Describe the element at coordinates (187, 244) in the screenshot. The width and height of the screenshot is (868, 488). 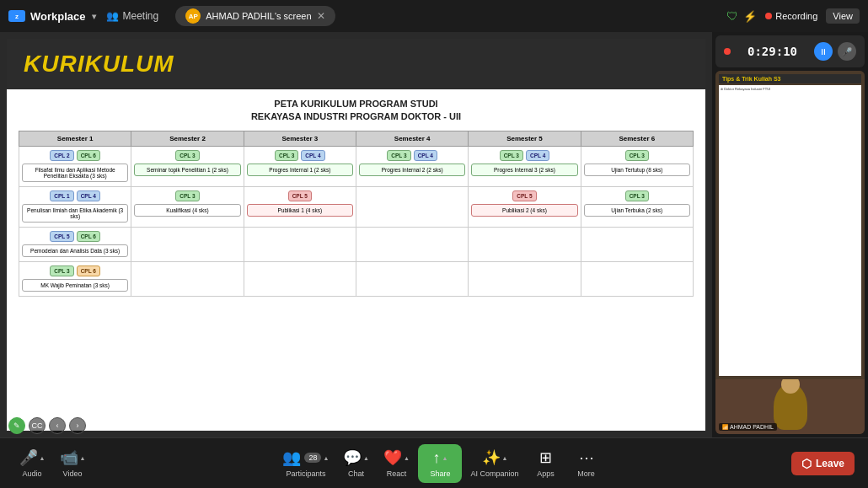
I see `sem2-cell3` at that location.